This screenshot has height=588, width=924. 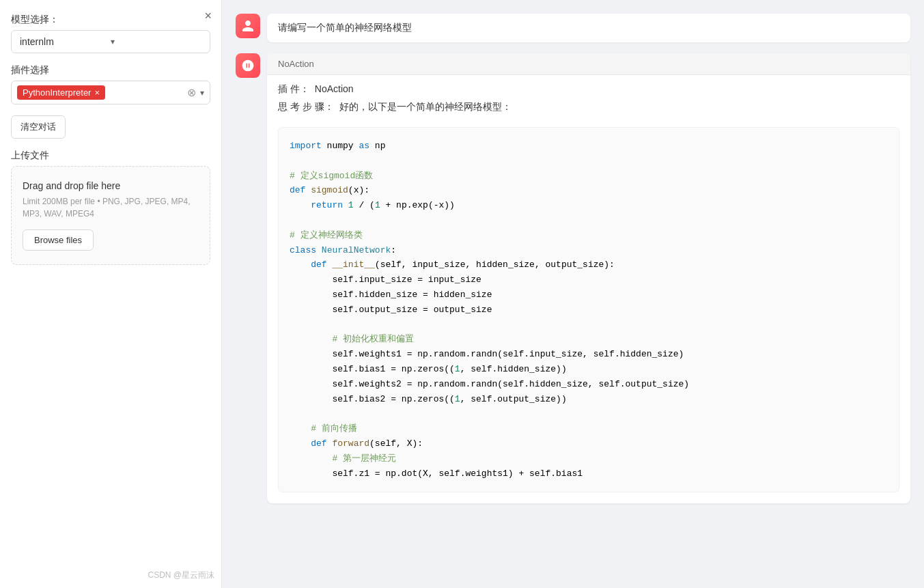 I want to click on plugin-chevron-icon: ▾, so click(x=202, y=93).